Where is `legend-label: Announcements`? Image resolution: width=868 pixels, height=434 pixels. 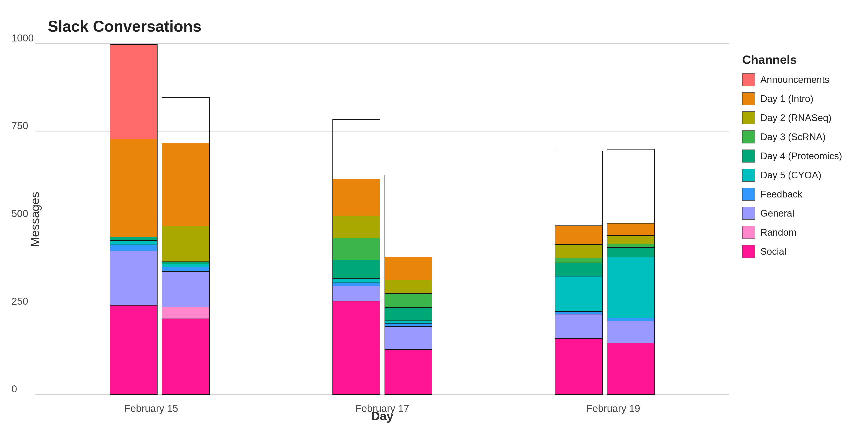 legend-label: Announcements is located at coordinates (795, 80).